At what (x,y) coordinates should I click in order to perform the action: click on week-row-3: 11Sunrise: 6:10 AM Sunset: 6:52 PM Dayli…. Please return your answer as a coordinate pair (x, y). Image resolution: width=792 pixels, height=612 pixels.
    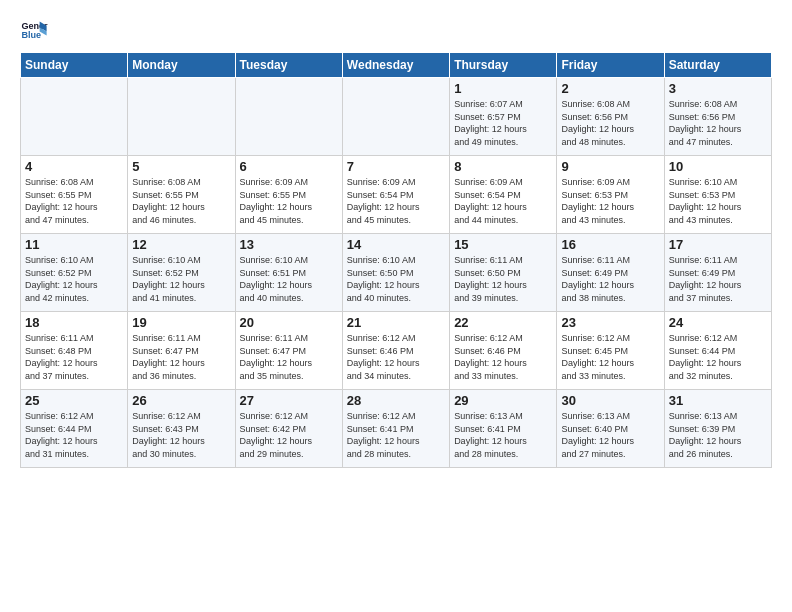
    Looking at the image, I should click on (396, 273).